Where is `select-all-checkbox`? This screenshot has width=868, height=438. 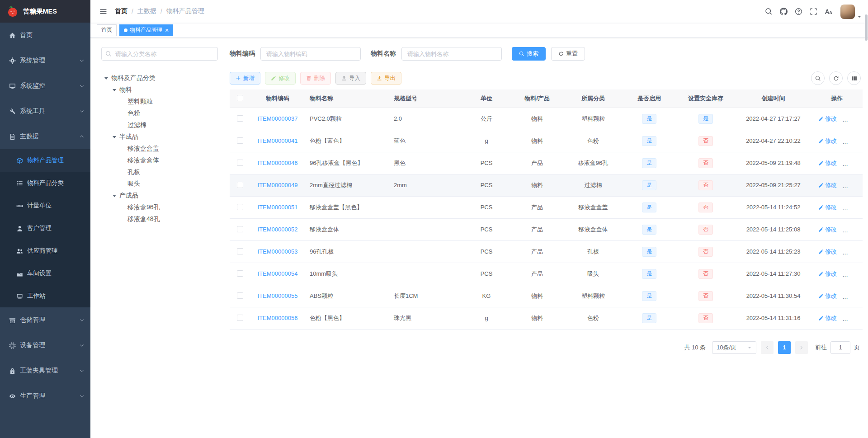
select-all-checkbox is located at coordinates (240, 98).